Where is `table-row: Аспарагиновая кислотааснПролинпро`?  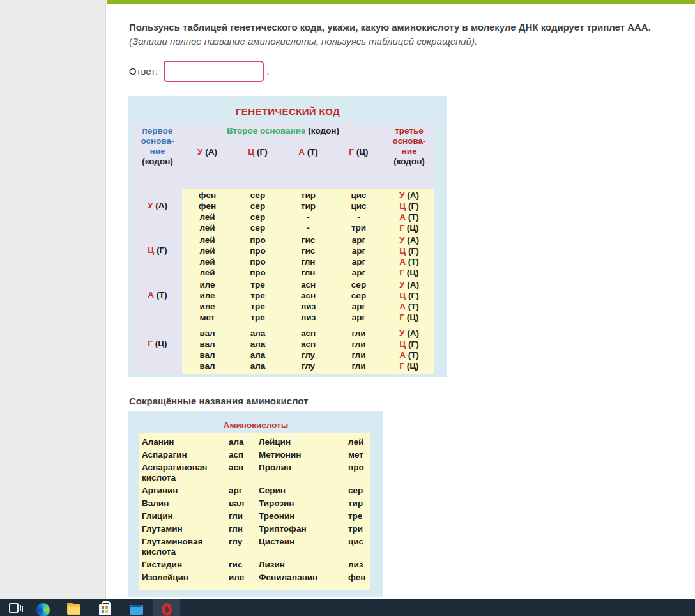
table-row: Аспарагиновая кислотааснПролинпро is located at coordinates (254, 473).